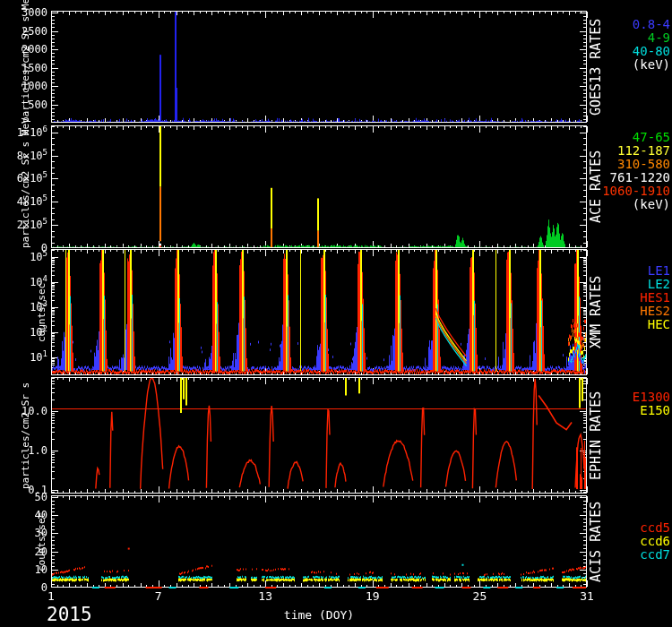 The width and height of the screenshot is (672, 627). Describe the element at coordinates (26, 435) in the screenshot. I see `ephin-y-axis-label: particles/cm2 Sr s` at that location.